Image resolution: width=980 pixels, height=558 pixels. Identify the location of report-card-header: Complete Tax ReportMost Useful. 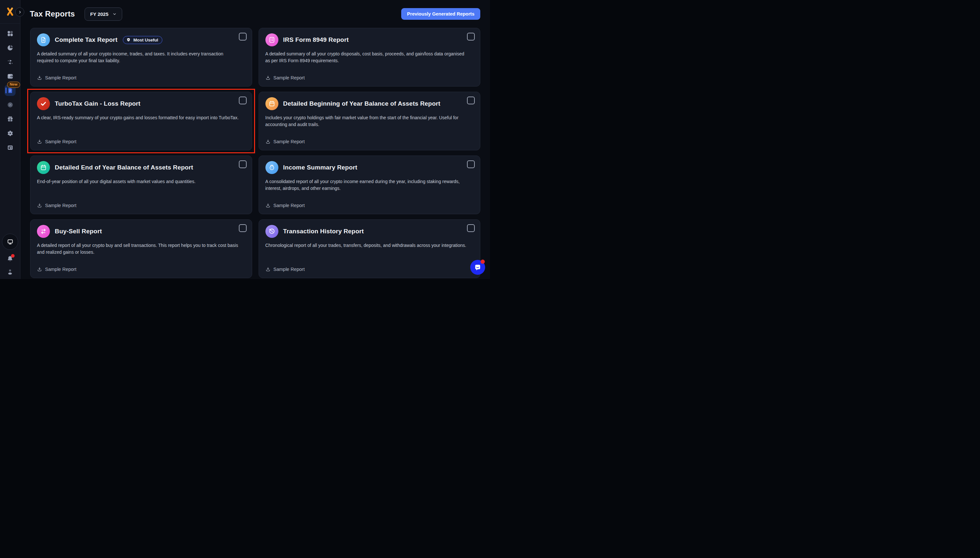
(141, 40).